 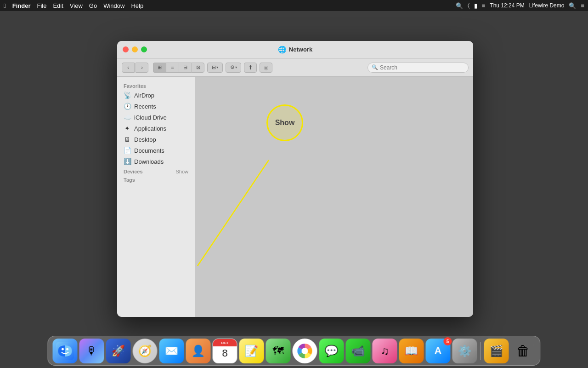 I want to click on syspref-icon: ⚙️, so click(x=465, y=351).